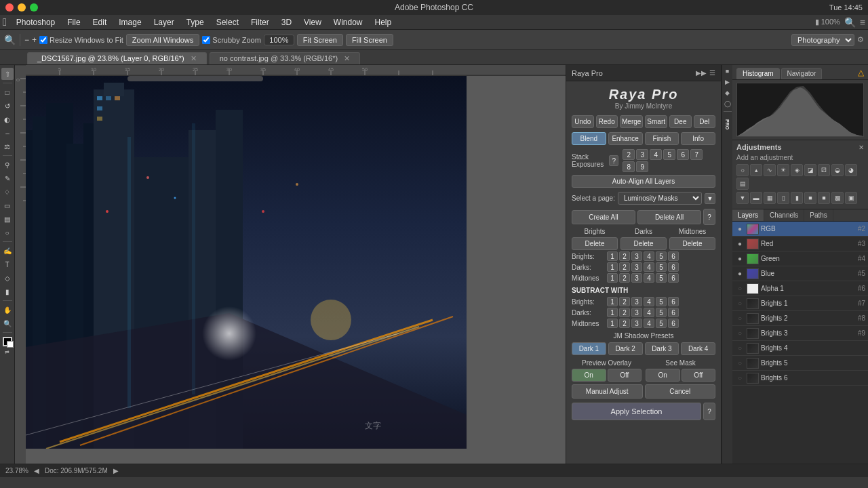  Describe the element at coordinates (662, 348) in the screenshot. I see `dark3-button: Dark 3` at that location.